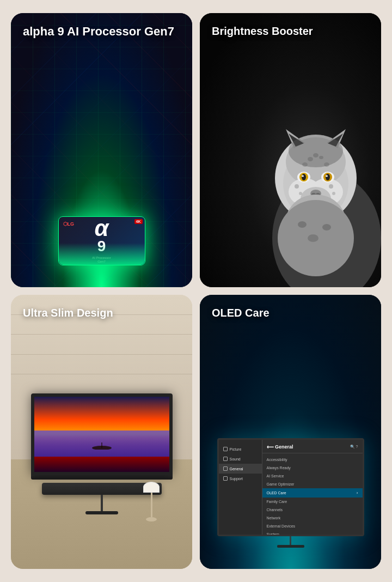  I want to click on menu-right-accessibility: Accessibility, so click(313, 460).